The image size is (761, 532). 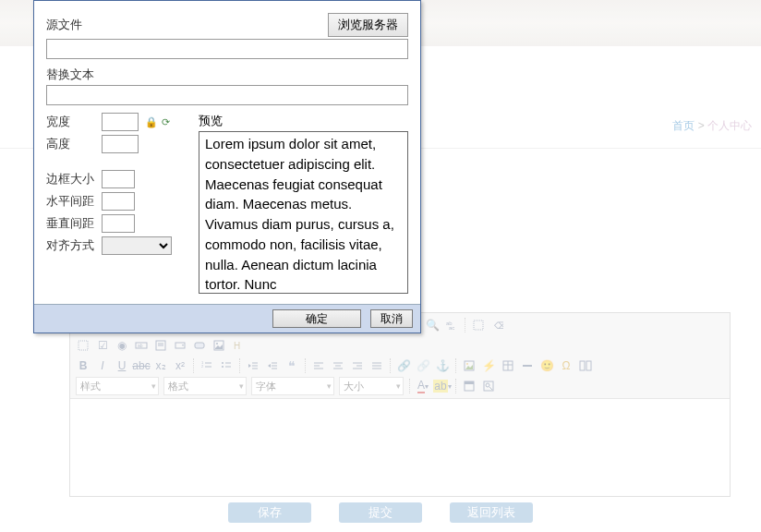 I want to click on align-select, so click(x=137, y=246).